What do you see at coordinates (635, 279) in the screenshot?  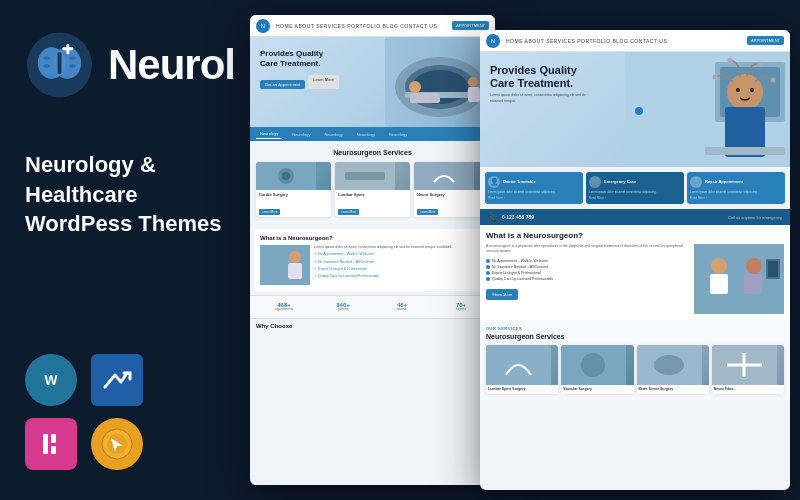 I see `right-what-content: A neurosurgeon is a physician who specia…` at bounding box center [635, 279].